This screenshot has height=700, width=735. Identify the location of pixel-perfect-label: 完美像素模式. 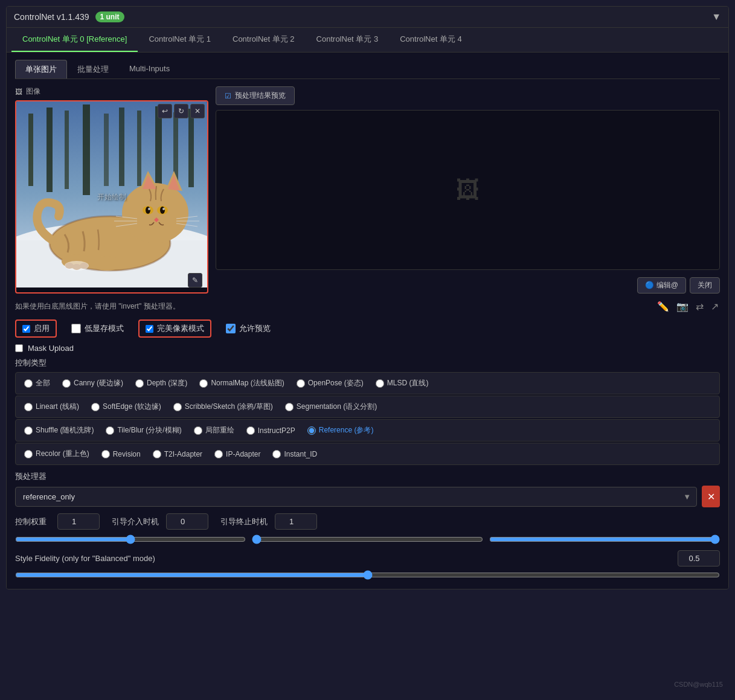
(181, 329).